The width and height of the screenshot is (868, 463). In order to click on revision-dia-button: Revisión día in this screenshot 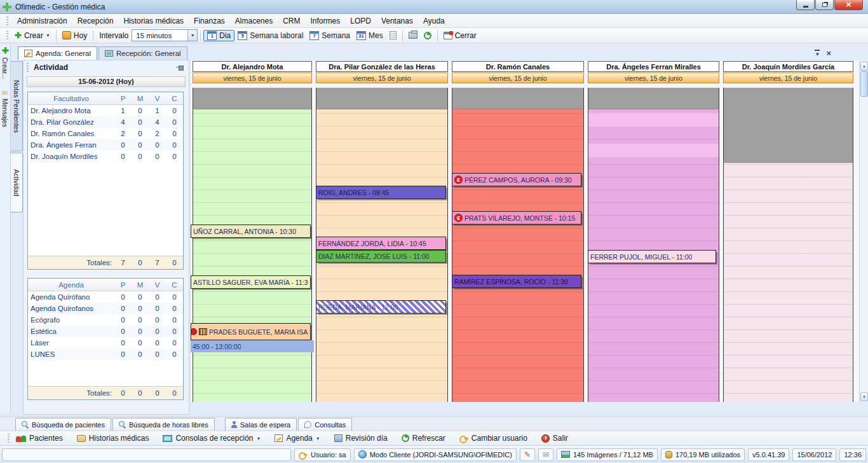, I will do `click(361, 438)`.